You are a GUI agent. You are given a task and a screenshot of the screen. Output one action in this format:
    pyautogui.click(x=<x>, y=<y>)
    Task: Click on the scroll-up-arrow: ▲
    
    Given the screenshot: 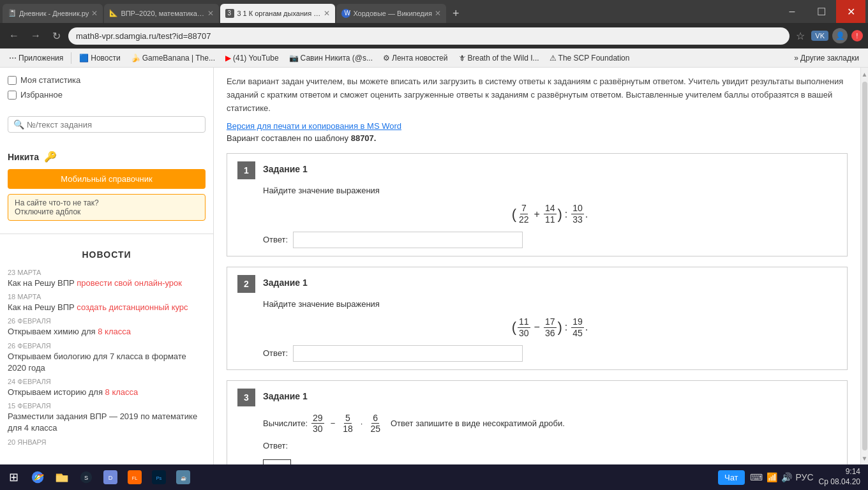 What is the action you would take?
    pyautogui.click(x=865, y=74)
    